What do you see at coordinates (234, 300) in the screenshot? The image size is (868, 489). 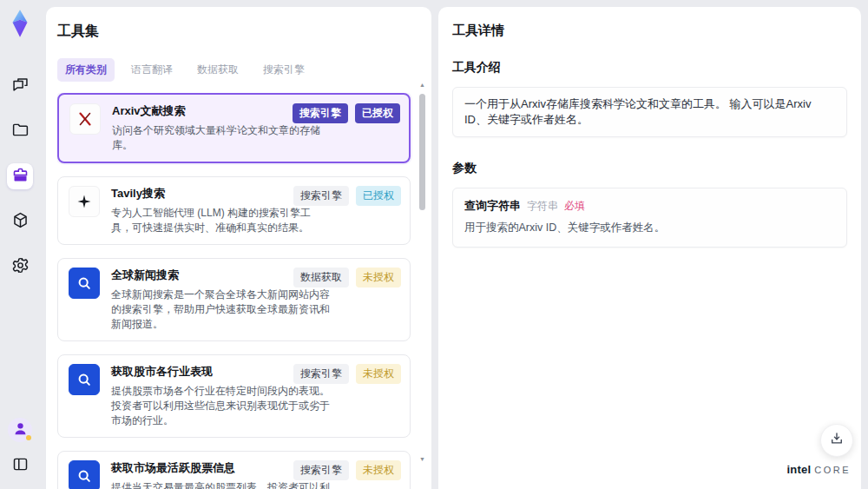 I see `tool-card-global-news: 全球新闻搜索 全球新闻搜索是一个聚合全球各大新闻网站内容的搜索引擎，帮助用户快速…` at bounding box center [234, 300].